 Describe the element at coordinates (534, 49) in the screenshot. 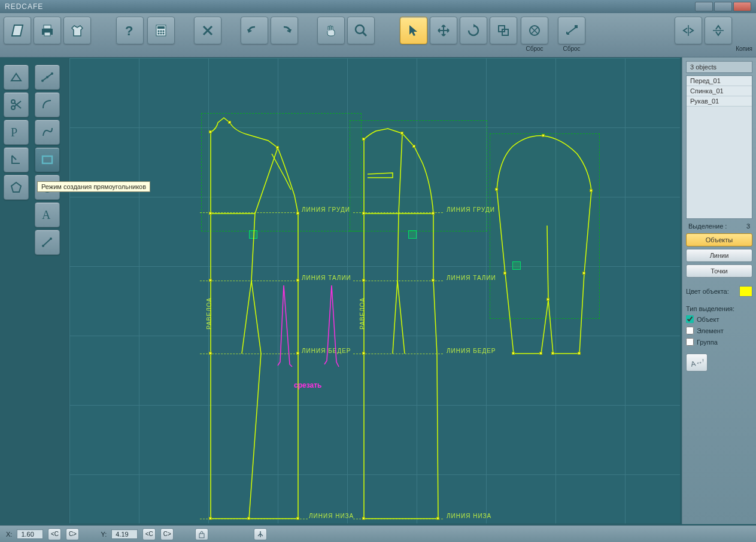

I see `reset-1-label: Сброс` at that location.